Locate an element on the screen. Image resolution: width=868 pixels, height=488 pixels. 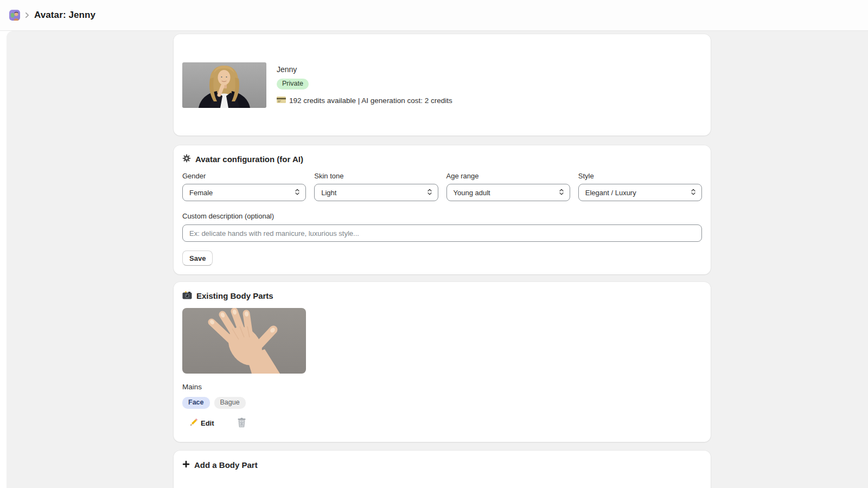
delete-body-part-button is located at coordinates (242, 423).